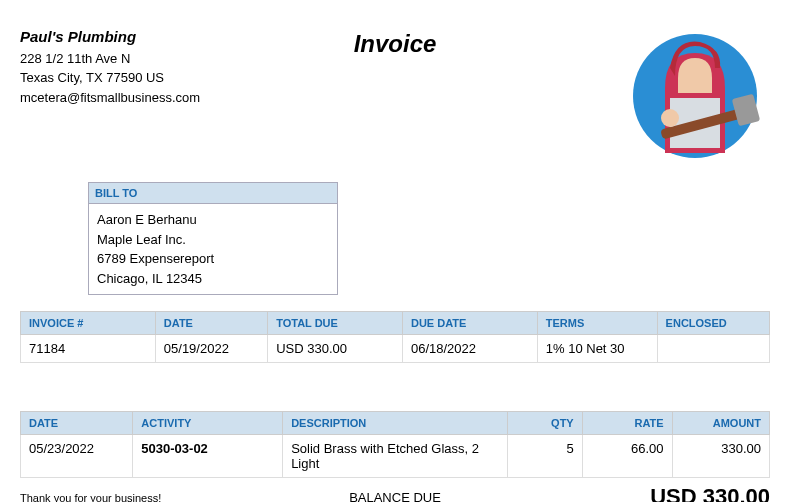 Image resolution: width=790 pixels, height=502 pixels. I want to click on thanks-message: Thank you for your business!, so click(90, 497).